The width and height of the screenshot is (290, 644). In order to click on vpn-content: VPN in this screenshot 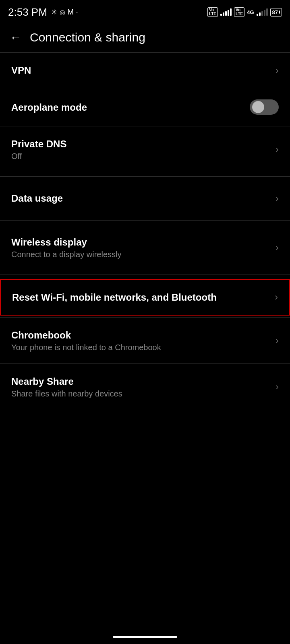, I will do `click(140, 70)`.